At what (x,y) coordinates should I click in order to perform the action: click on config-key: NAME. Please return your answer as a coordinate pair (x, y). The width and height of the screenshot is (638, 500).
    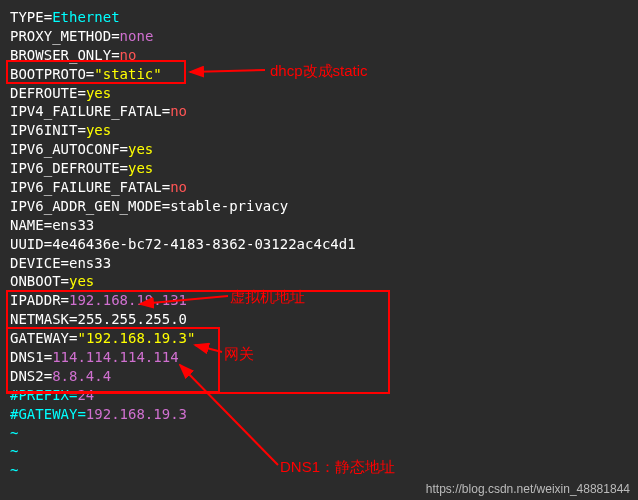
    Looking at the image, I should click on (27, 225).